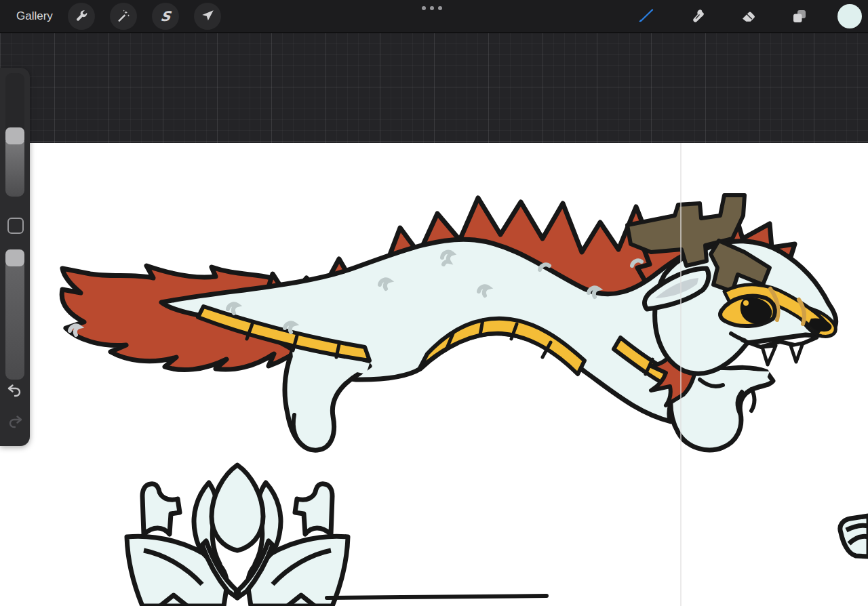 The height and width of the screenshot is (606, 868). What do you see at coordinates (783, 354) in the screenshot?
I see `dragon-fangs` at bounding box center [783, 354].